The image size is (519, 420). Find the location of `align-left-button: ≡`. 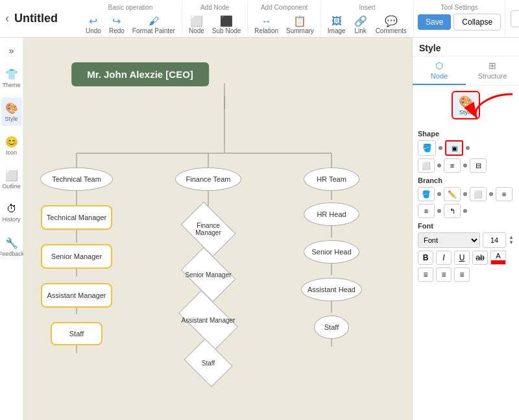

align-left-button: ≡ is located at coordinates (426, 275).